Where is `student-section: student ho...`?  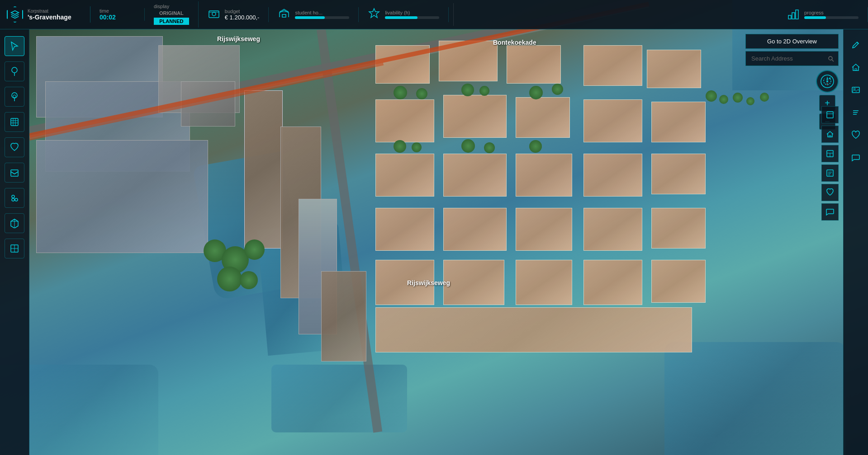 student-section: student ho... is located at coordinates (314, 14).